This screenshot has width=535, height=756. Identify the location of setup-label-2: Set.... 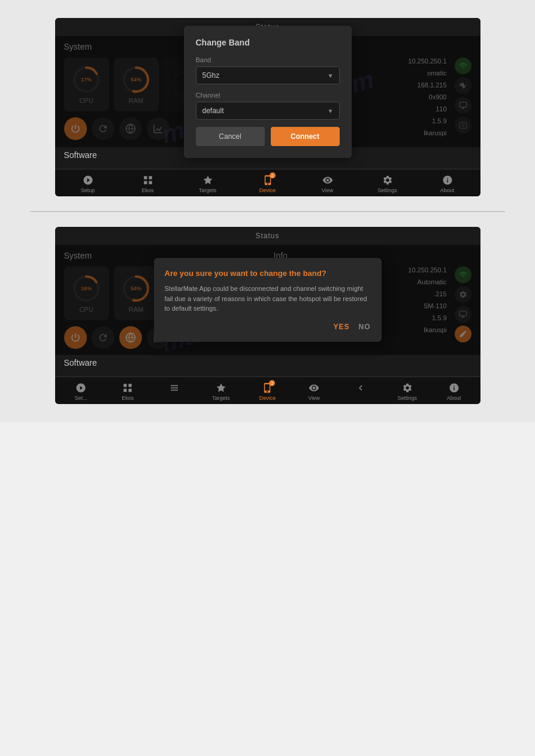
(81, 398).